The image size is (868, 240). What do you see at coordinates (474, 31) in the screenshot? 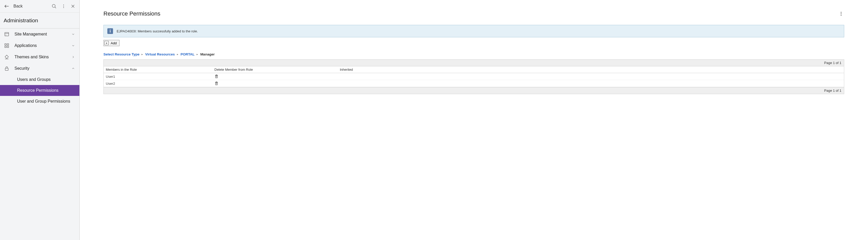
I see `info-banner: i EJPAO4003I: Members successfully added…` at bounding box center [474, 31].